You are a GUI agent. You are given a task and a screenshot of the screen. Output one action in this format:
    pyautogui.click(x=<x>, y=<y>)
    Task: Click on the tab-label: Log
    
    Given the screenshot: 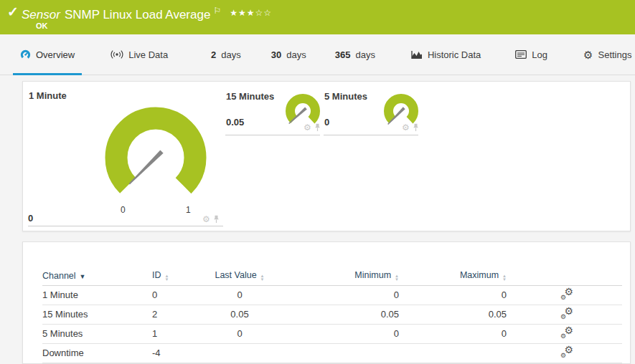 What is the action you would take?
    pyautogui.click(x=540, y=54)
    